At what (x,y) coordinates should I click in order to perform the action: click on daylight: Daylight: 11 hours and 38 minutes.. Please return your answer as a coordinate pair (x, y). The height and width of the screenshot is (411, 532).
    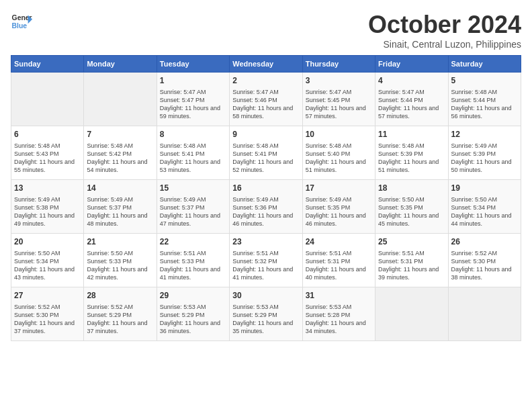
    Looking at the image, I should click on (485, 273).